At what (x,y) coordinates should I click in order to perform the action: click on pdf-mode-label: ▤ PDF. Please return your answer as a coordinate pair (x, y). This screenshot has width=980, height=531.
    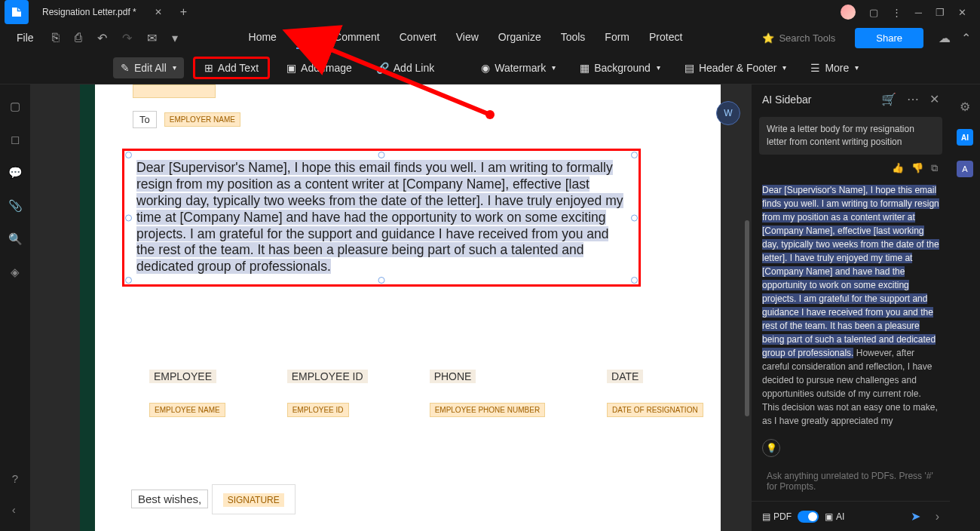
    Looking at the image, I should click on (776, 517).